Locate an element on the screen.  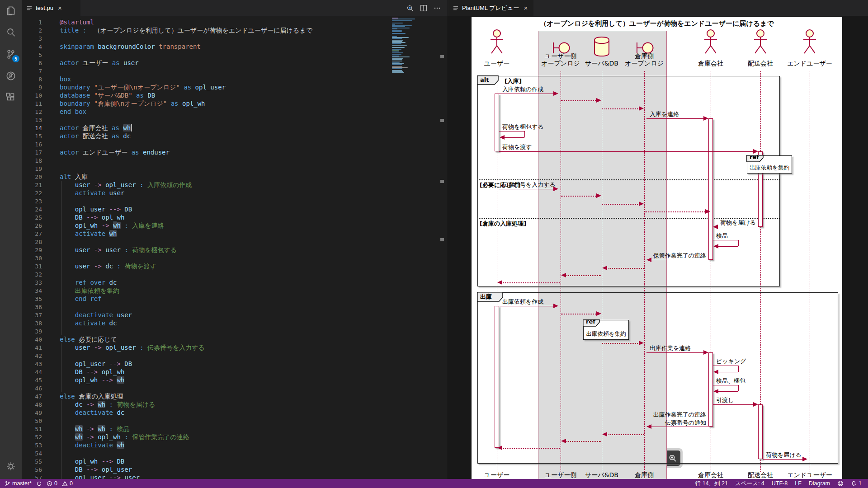
encoding: UTF-8 is located at coordinates (779, 483).